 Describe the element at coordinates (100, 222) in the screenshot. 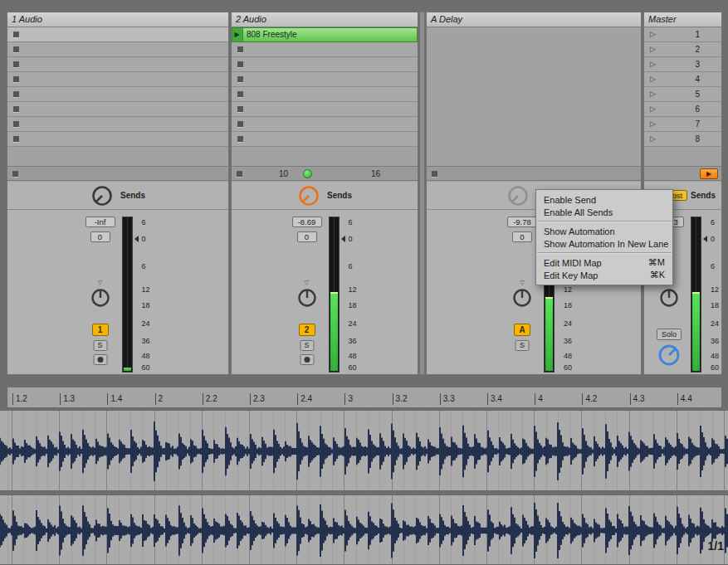

I see `volume-field: -Inf` at that location.